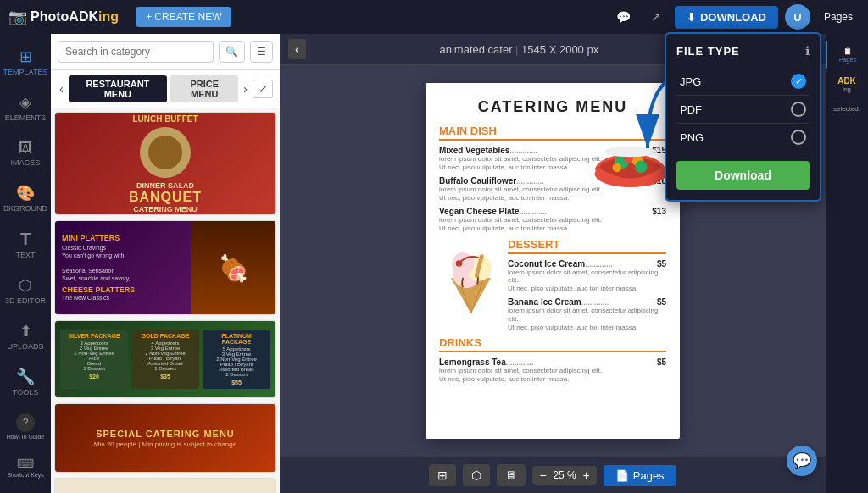 The width and height of the screenshot is (868, 493). What do you see at coordinates (624, 17) in the screenshot?
I see `comment-icon-btn: 💬` at bounding box center [624, 17].